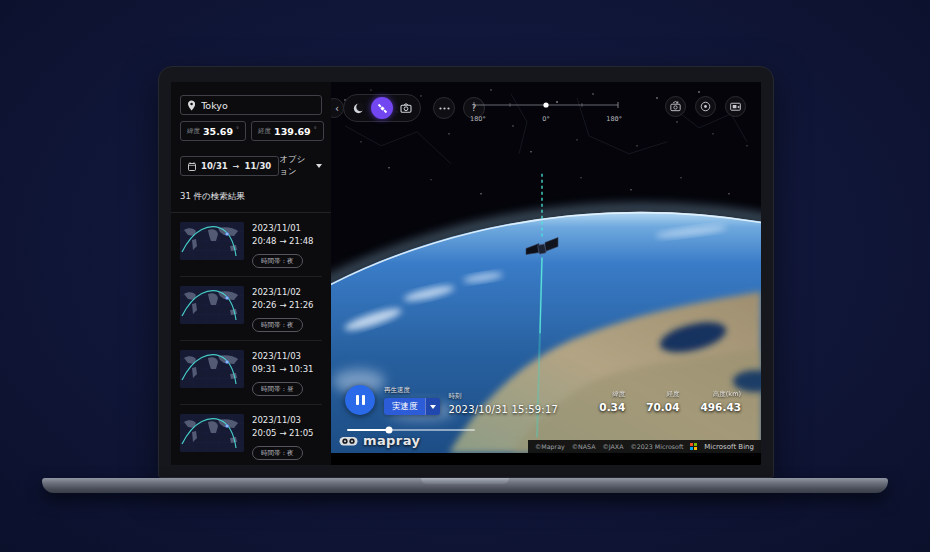 The width and height of the screenshot is (930, 552). What do you see at coordinates (550, 446) in the screenshot?
I see `credit-mapray: ©Mapray` at bounding box center [550, 446].